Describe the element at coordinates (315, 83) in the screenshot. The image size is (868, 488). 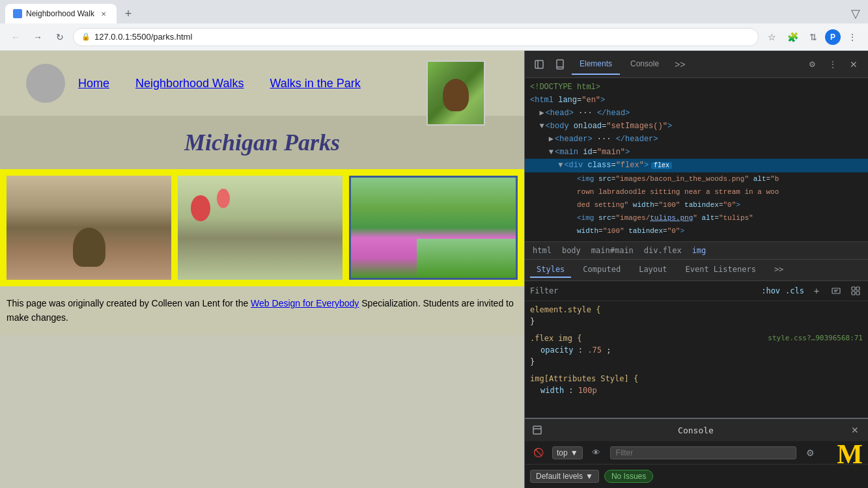
I see `nav-walks-in-park: Walks in the Park` at that location.